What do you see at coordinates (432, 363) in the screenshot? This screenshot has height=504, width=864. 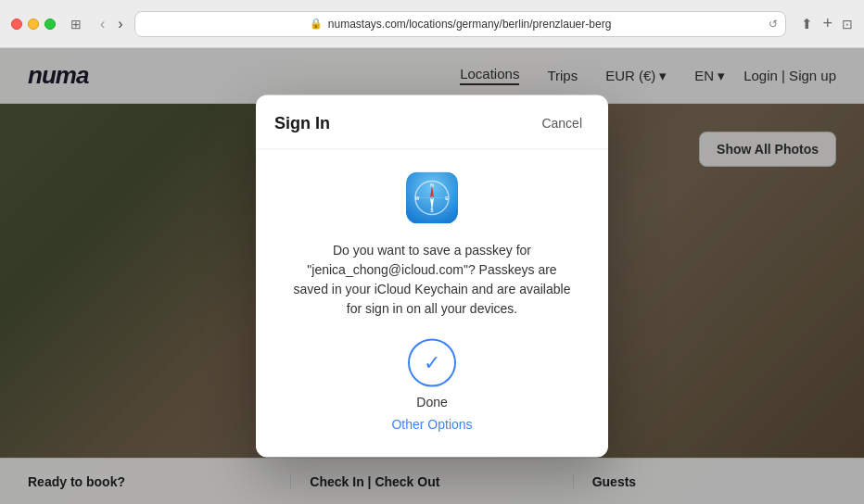 I see `done-circle: ✓` at bounding box center [432, 363].